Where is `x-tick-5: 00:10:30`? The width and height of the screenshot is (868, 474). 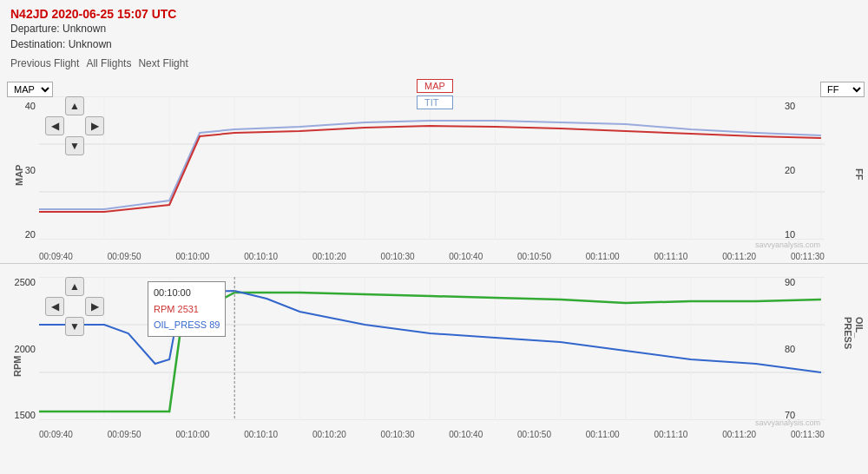
x-tick-5: 00:10:30 is located at coordinates (398, 257).